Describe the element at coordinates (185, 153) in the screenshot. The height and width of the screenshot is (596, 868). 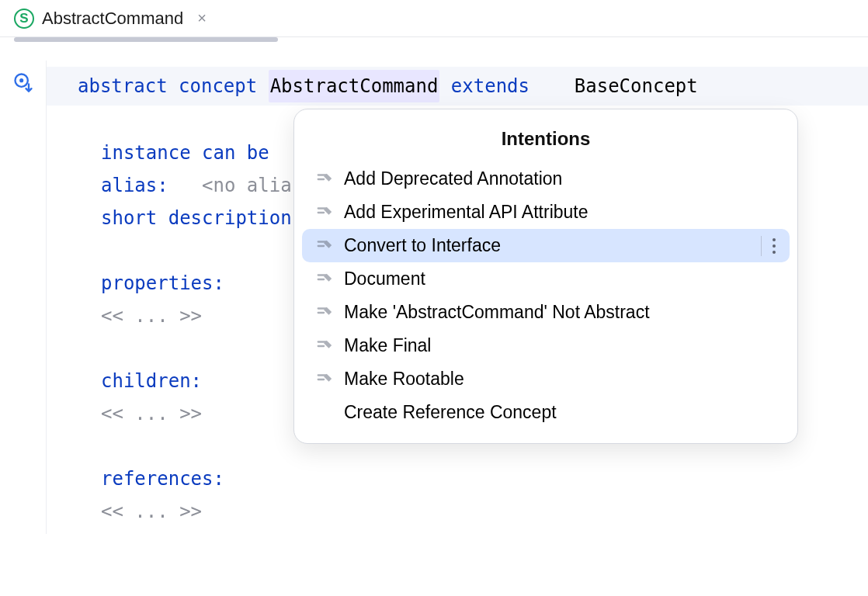
I see `instance-label: instance can be` at that location.